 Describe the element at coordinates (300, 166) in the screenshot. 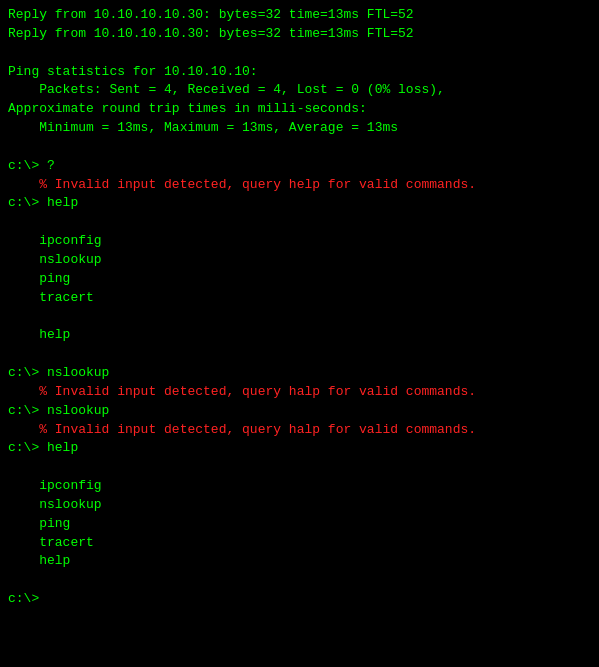

I see `output-line: c:\> ?` at that location.